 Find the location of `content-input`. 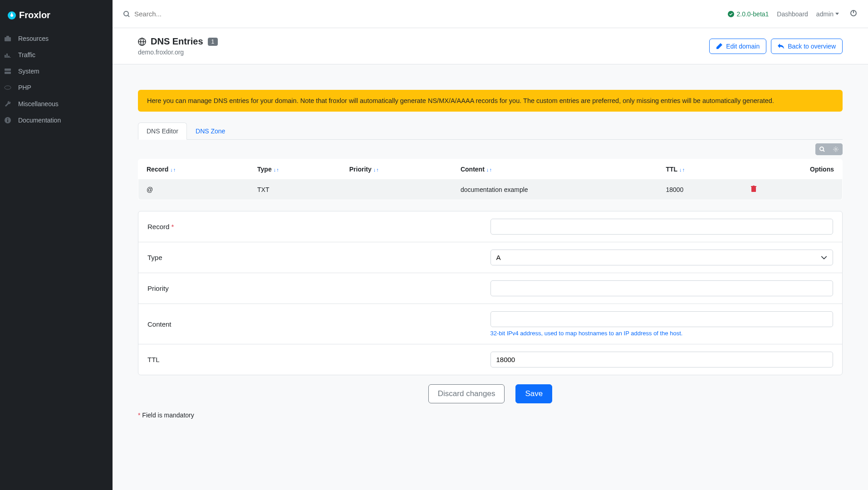

content-input is located at coordinates (662, 319).